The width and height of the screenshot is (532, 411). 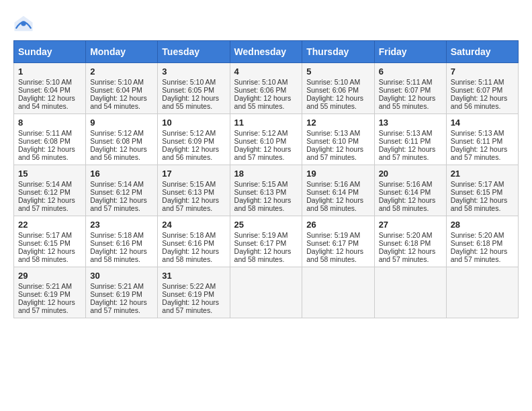 I want to click on sunset-label: Sunset: 6:16 PM, so click(x=116, y=243).